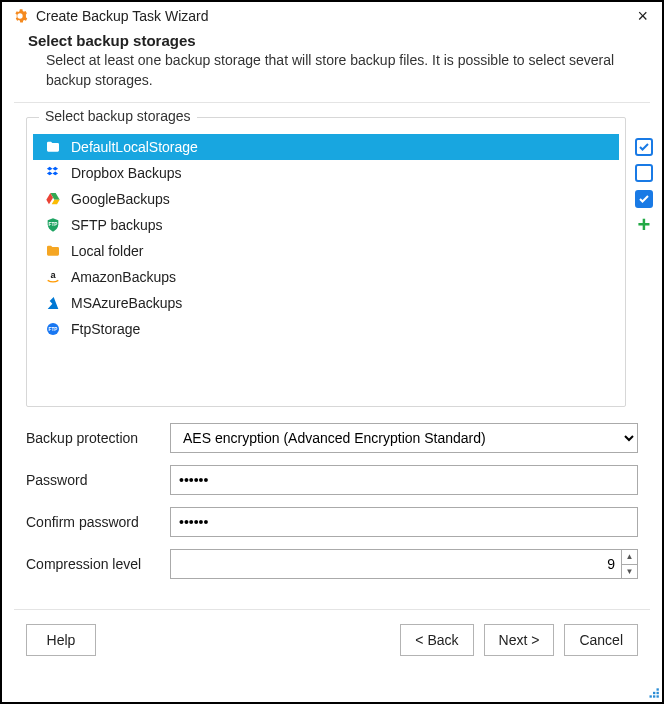  I want to click on gear-icon, so click(20, 16).